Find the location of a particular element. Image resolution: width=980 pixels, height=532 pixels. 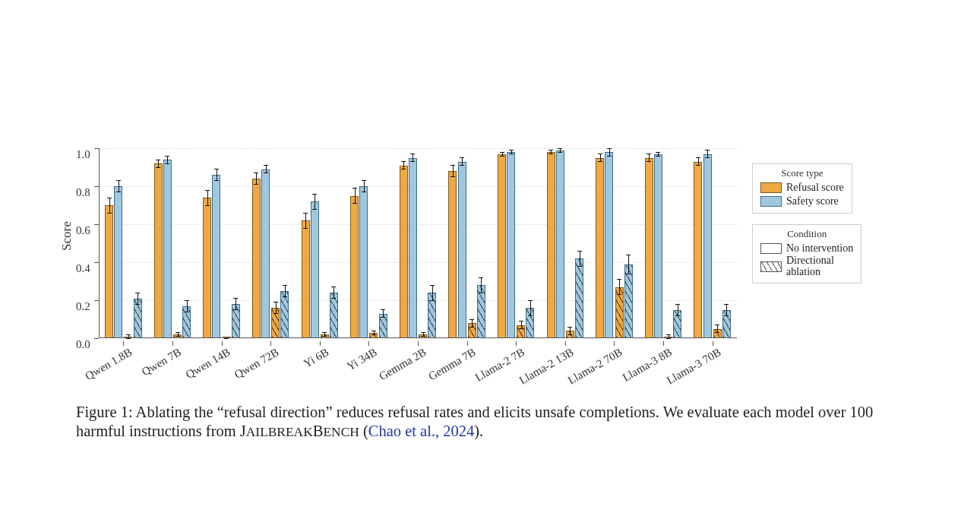

x-tick-label: Llama-2 70B is located at coordinates (596, 366).